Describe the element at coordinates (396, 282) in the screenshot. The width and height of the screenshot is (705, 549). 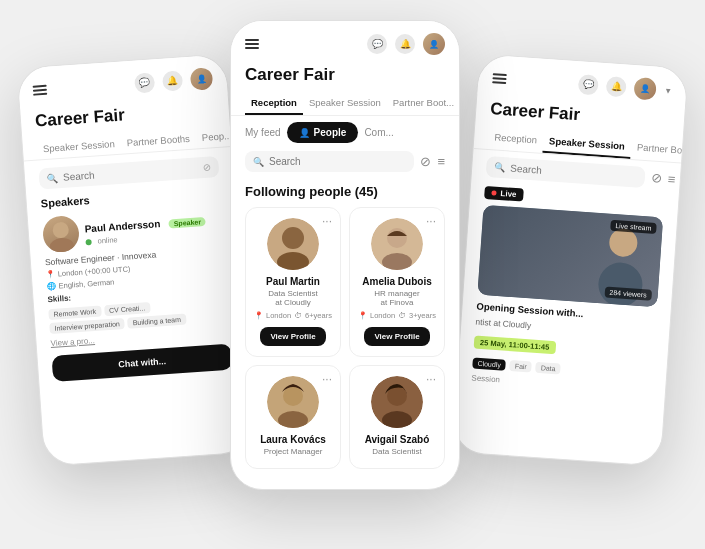
I see `amelia-name: Amelia Dubois` at that location.